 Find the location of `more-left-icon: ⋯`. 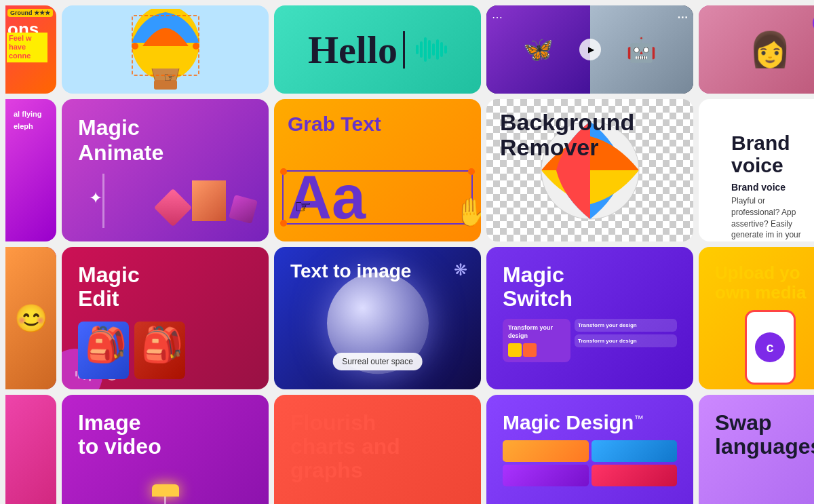

more-left-icon: ⋯ is located at coordinates (497, 18).